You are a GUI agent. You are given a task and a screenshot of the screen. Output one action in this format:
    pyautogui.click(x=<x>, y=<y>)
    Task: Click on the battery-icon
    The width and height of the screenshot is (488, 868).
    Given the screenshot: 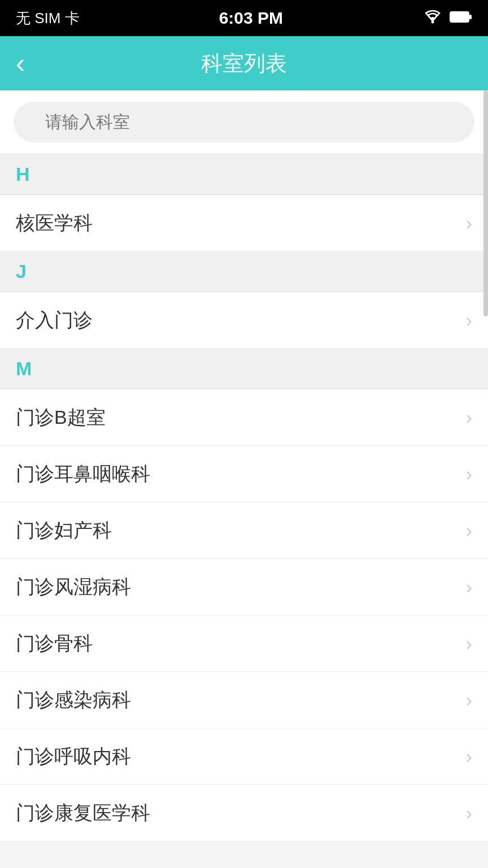 What is the action you would take?
    pyautogui.click(x=461, y=18)
    